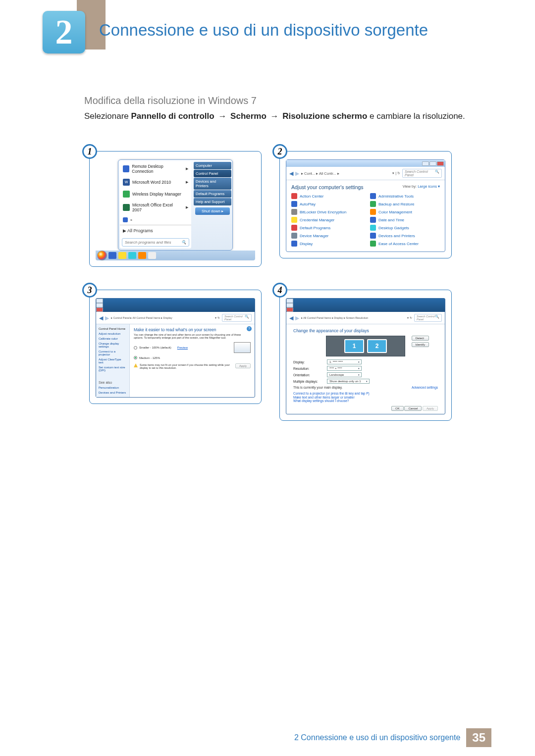 The height and width of the screenshot is (756, 535). Describe the element at coordinates (156, 207) in the screenshot. I see `start-item: Microsoft Office Excel 2007▶` at that location.